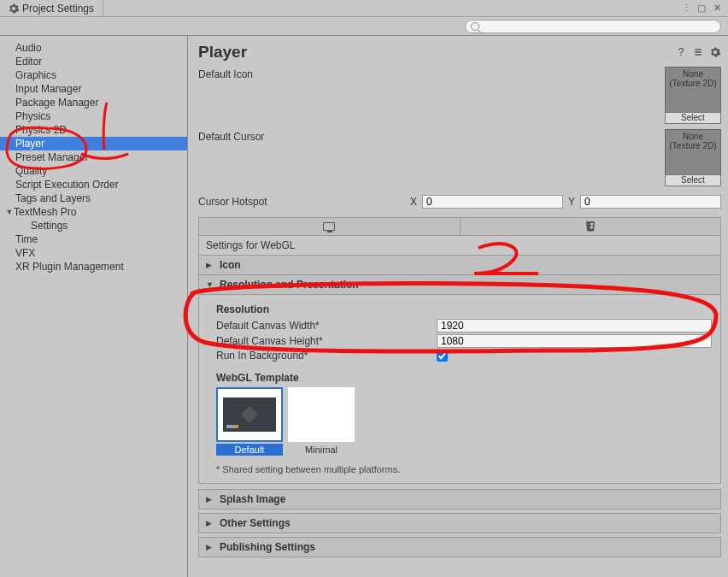 The image size is (728, 577). Describe the element at coordinates (475, 26) in the screenshot. I see `search-icon` at that location.